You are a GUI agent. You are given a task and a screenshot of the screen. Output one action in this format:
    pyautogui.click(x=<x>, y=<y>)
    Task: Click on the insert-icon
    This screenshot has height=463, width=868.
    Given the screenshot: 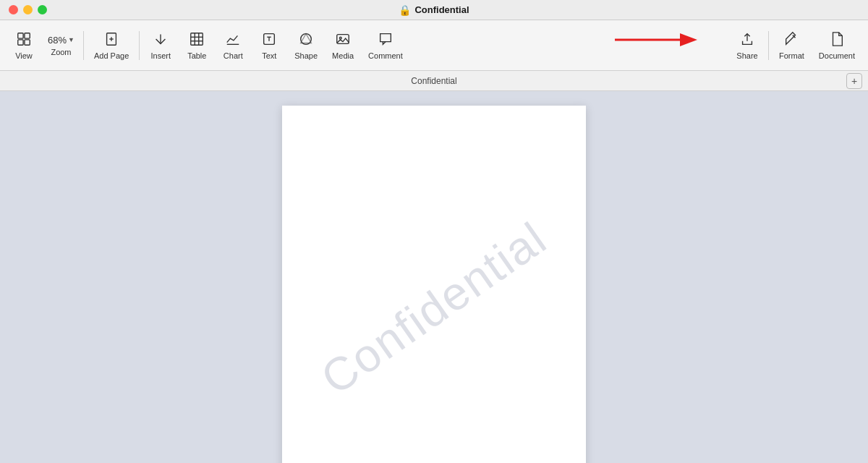 What is the action you would take?
    pyautogui.click(x=161, y=41)
    